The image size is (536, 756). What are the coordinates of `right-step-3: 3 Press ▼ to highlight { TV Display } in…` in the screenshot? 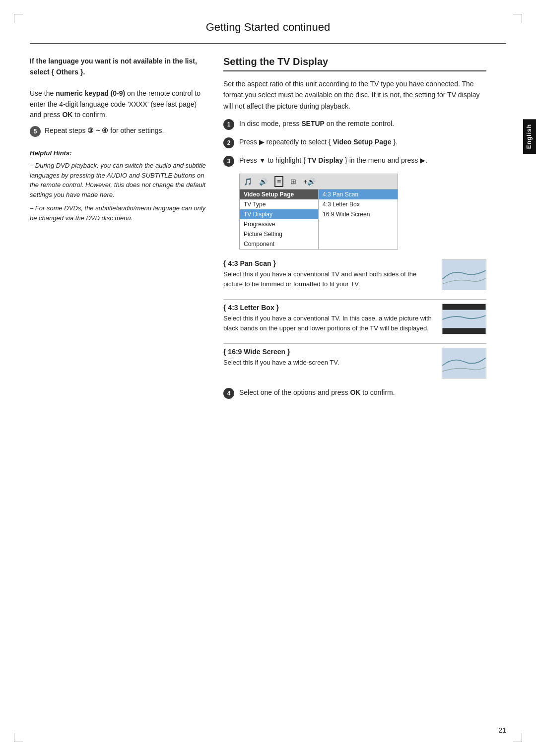 It's located at (355, 161).